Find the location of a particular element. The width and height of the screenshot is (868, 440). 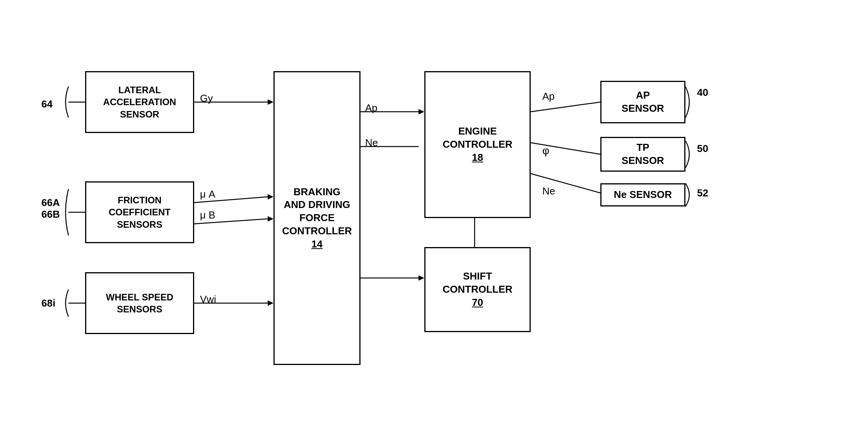

id-64-label: 64 is located at coordinates (47, 104).